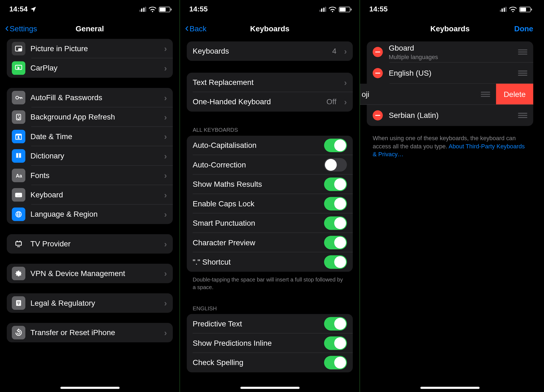 The height and width of the screenshot is (392, 544). Describe the element at coordinates (90, 156) in the screenshot. I see `settings-row-dict: Dictionary ›` at that location.